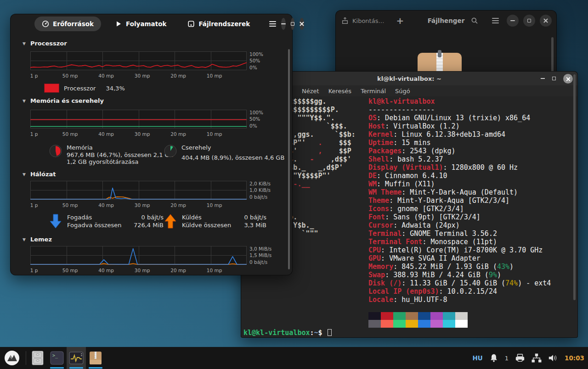 The height and width of the screenshot is (369, 588). Describe the element at coordinates (495, 21) in the screenshot. I see `menu-icon` at that location.